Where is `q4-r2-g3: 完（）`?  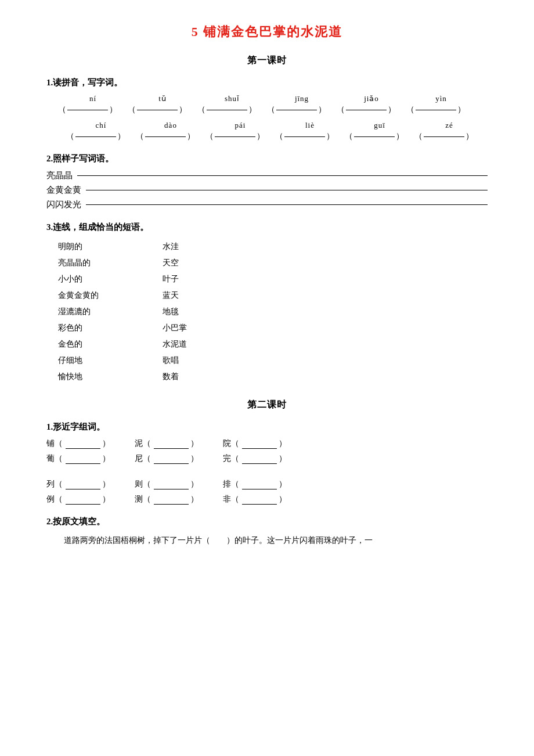
q4-r2-g3: 完（） is located at coordinates (255, 459).